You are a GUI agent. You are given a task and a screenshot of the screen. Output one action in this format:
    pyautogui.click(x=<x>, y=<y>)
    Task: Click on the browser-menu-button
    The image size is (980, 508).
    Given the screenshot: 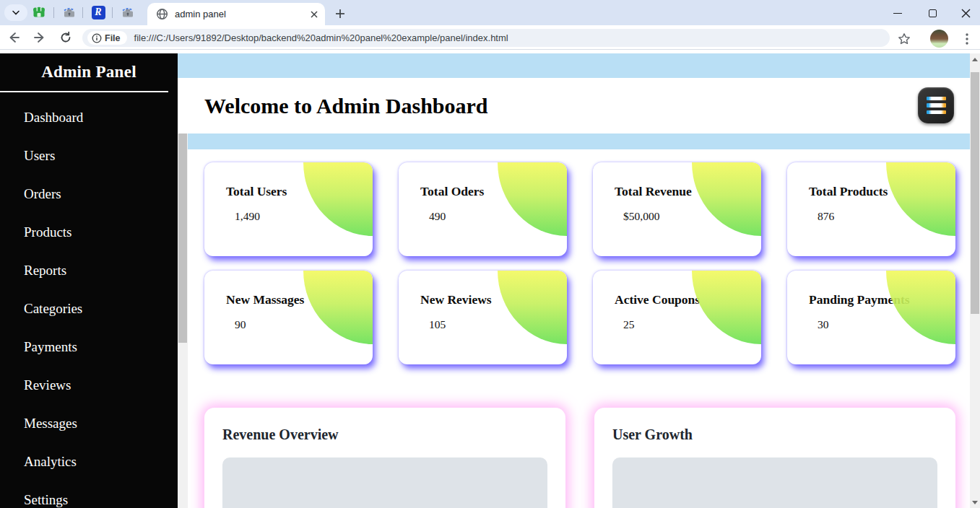 What is the action you would take?
    pyautogui.click(x=967, y=39)
    